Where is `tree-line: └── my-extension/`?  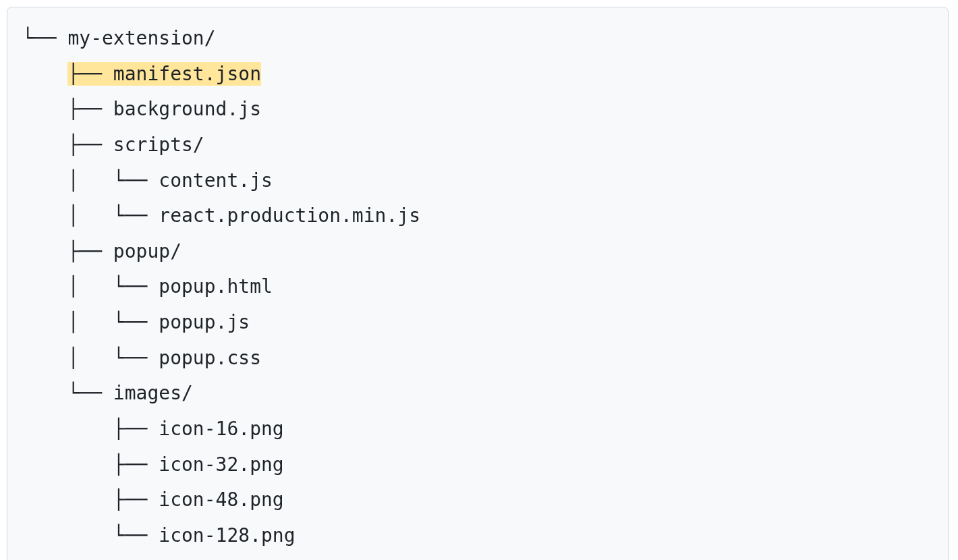
tree-line: └── my-extension/ is located at coordinates (478, 39).